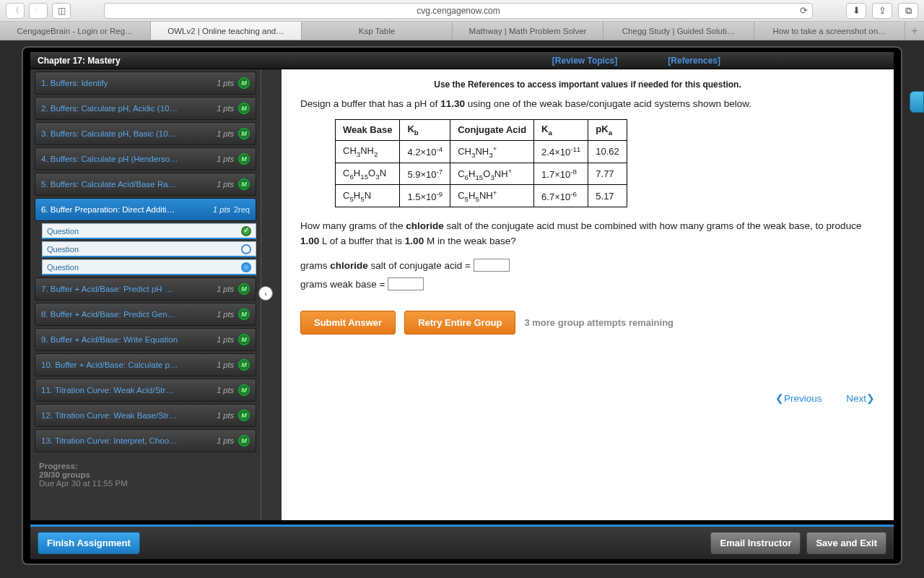 Image resolution: width=924 pixels, height=578 pixels. I want to click on url-text: cvg.cengagenow.com, so click(458, 11).